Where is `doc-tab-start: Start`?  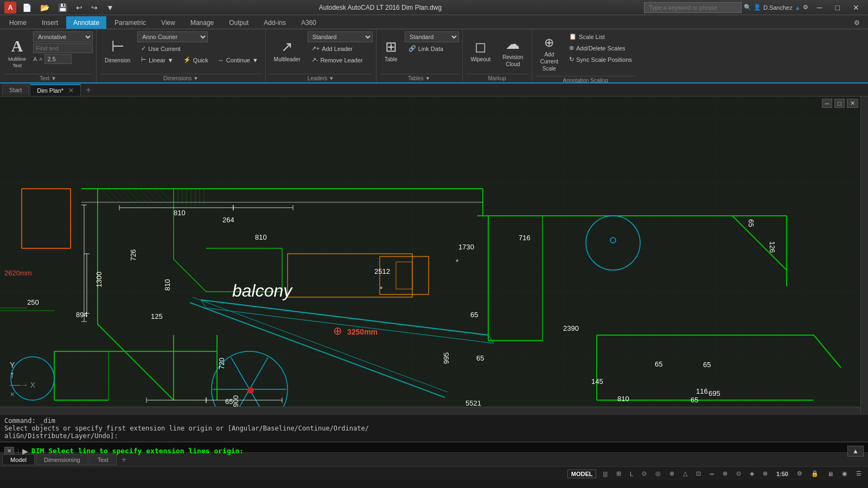 doc-tab-start: Start is located at coordinates (15, 90).